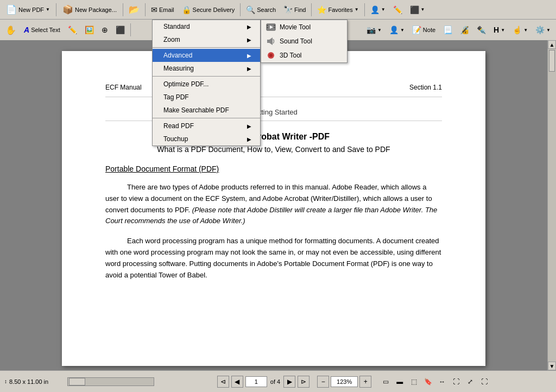  What do you see at coordinates (271, 27) in the screenshot?
I see `film-icon` at bounding box center [271, 27].